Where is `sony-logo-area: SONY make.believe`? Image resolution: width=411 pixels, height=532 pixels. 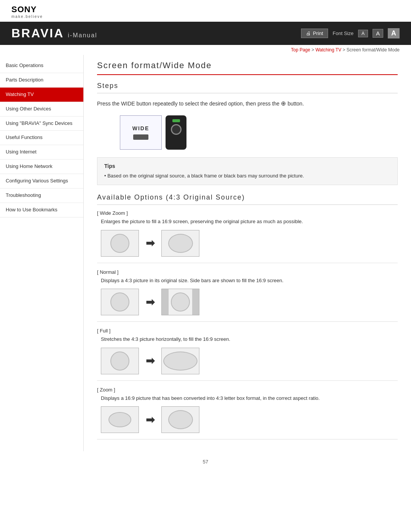 sony-logo-area: SONY make.believe is located at coordinates (206, 11).